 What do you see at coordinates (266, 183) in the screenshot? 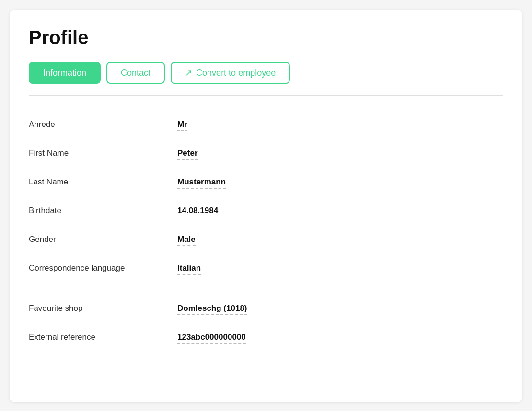
I see `table-row: Last NameMustermann` at bounding box center [266, 183].